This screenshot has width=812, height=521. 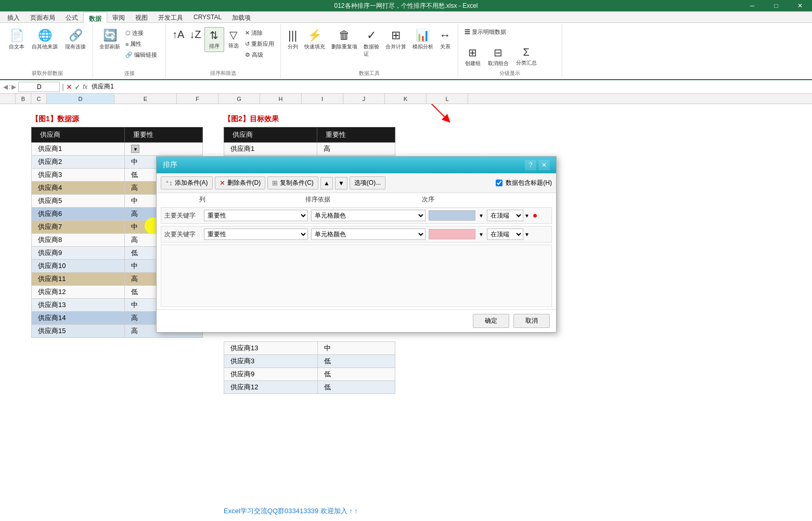 I want to click on btn-connections: ⬡ 连接, so click(x=141, y=33).